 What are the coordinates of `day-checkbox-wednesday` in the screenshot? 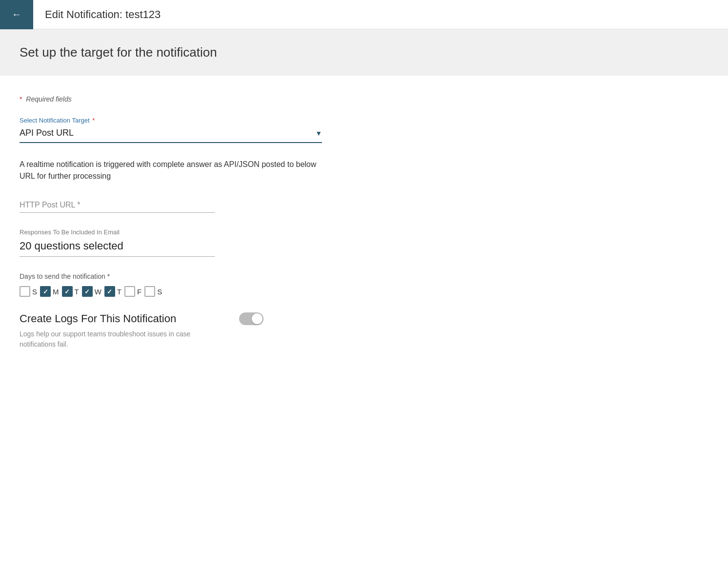 It's located at (87, 291).